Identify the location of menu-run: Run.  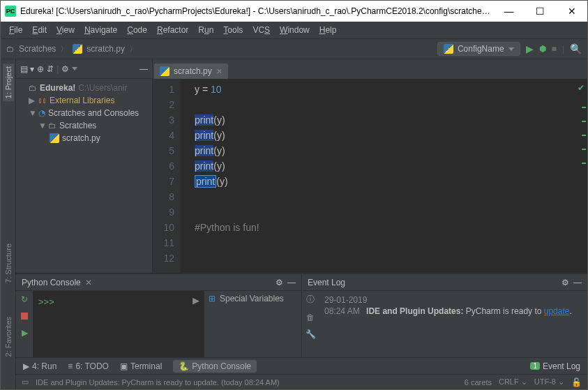
(206, 30).